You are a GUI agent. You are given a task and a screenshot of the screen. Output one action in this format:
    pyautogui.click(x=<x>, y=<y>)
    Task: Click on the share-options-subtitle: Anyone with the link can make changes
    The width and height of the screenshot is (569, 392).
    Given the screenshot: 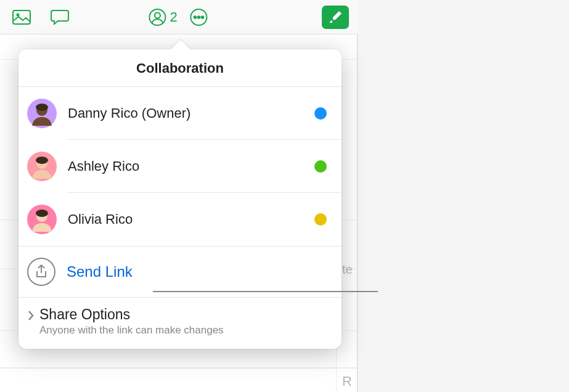 What is the action you would take?
    pyautogui.click(x=132, y=330)
    